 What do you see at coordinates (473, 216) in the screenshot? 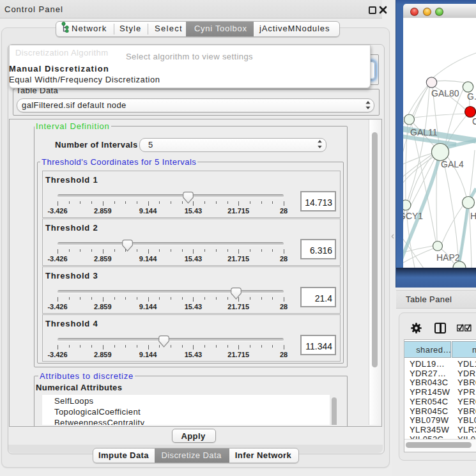
I see `svg-text: H` at bounding box center [473, 216].